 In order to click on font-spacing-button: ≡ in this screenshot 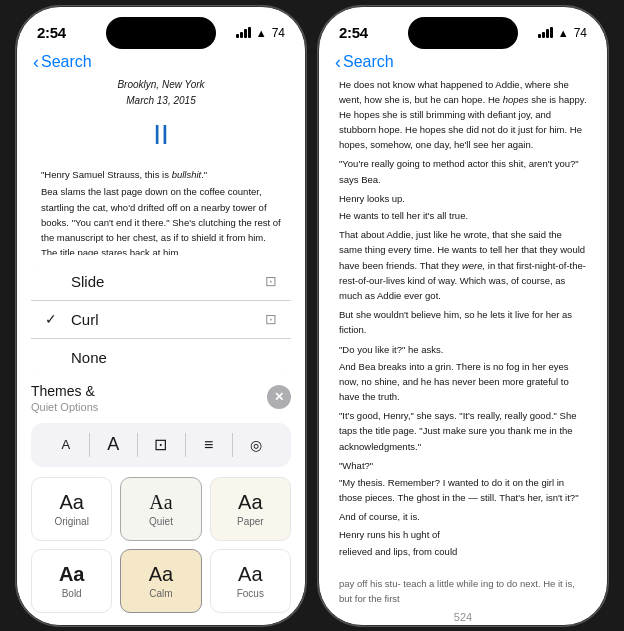, I will do `click(209, 445)`.